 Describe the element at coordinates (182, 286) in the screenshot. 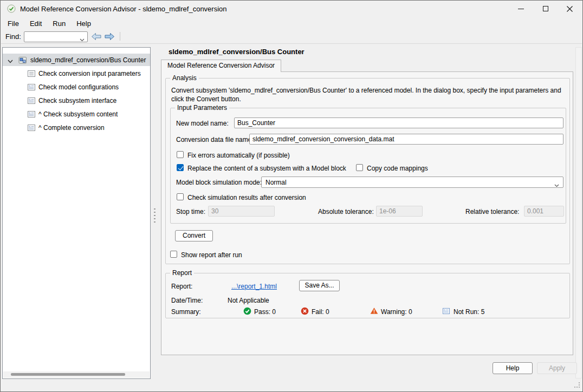

I see `report-label: Report:` at that location.